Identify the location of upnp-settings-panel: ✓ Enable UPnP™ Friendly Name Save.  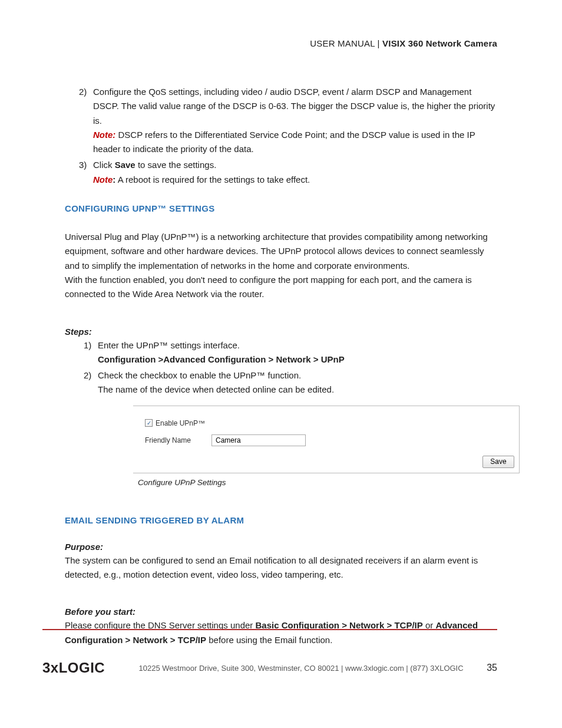
(326, 440).